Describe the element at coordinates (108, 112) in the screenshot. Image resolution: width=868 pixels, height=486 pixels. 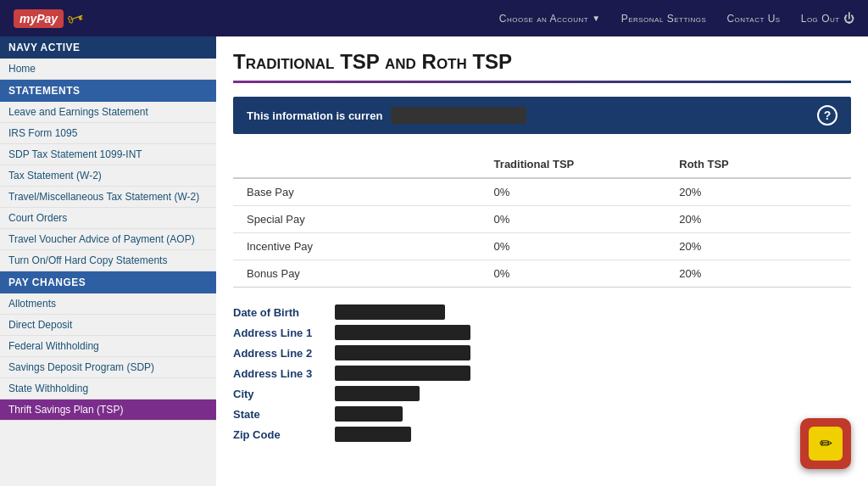
I see `sidebar-item-leave-earnings: Leave and Earnings Statement` at that location.